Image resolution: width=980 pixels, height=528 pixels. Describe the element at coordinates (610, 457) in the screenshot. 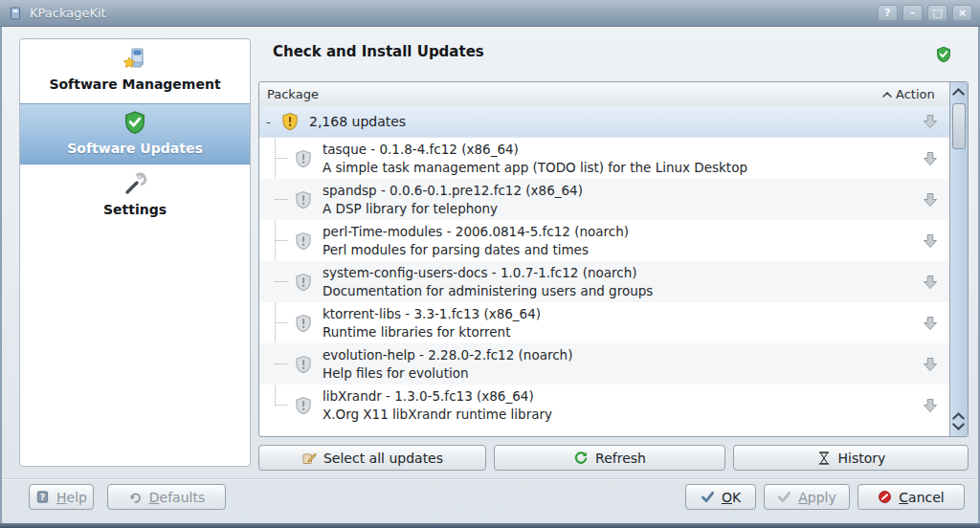

I see `refresh-button: Refresh` at that location.